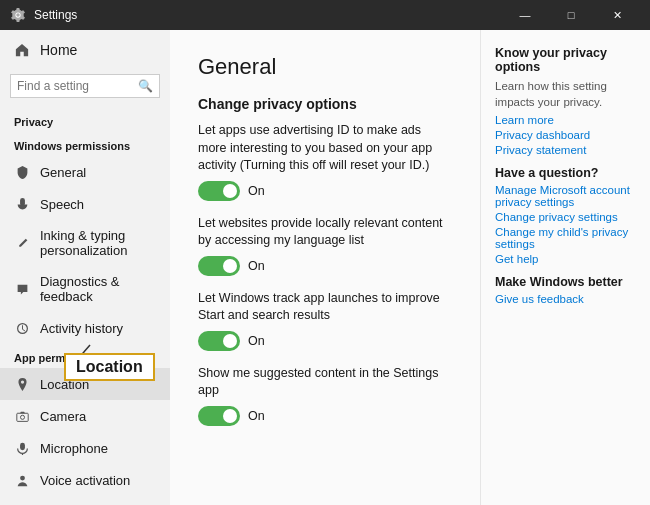 The height and width of the screenshot is (505, 650). What do you see at coordinates (22, 50) in the screenshot?
I see `home-icon` at bounding box center [22, 50].